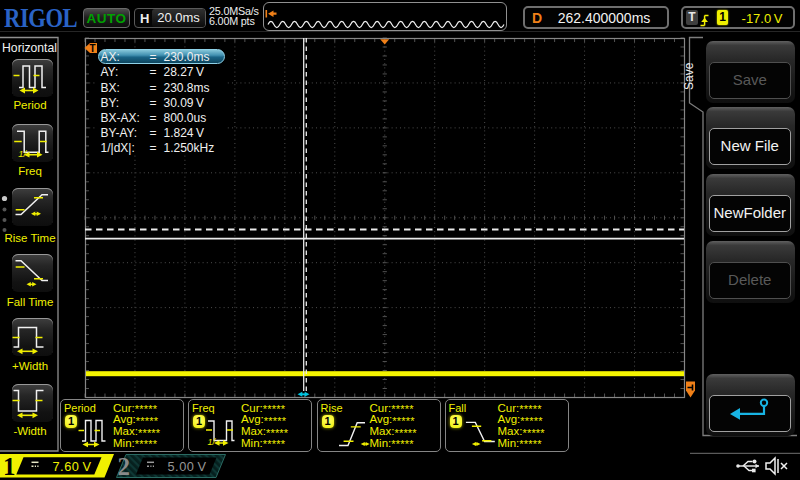 This screenshot has height=480, width=800. Describe the element at coordinates (188, 466) in the screenshot. I see `svg-text: 5.00 V` at that location.